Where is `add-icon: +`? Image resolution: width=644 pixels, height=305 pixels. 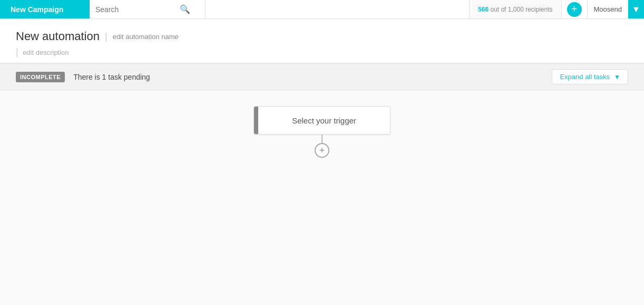 add-icon: + is located at coordinates (574, 9).